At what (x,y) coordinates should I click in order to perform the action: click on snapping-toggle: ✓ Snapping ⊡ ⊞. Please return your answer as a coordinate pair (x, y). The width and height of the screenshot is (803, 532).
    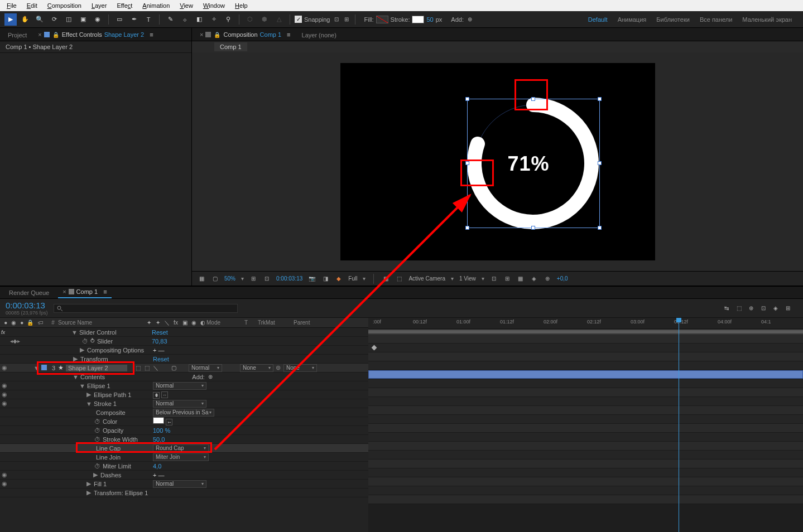
    Looking at the image, I should click on (323, 20).